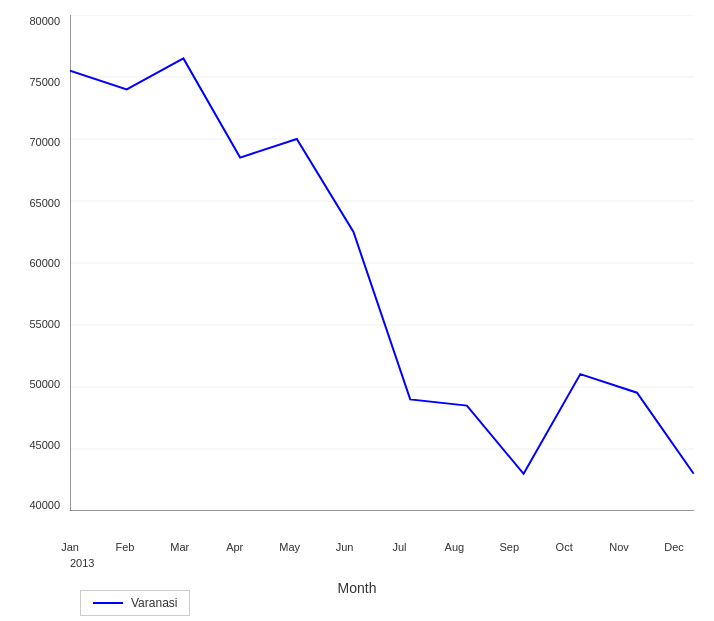 Image resolution: width=714 pixels, height=621 pixels. What do you see at coordinates (619, 547) in the screenshot?
I see `x-label-nov: Nov` at bounding box center [619, 547].